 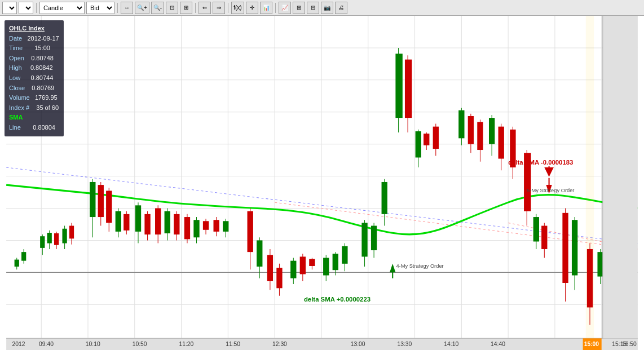 I want to click on svg-text: 10:10, so click(x=93, y=344).